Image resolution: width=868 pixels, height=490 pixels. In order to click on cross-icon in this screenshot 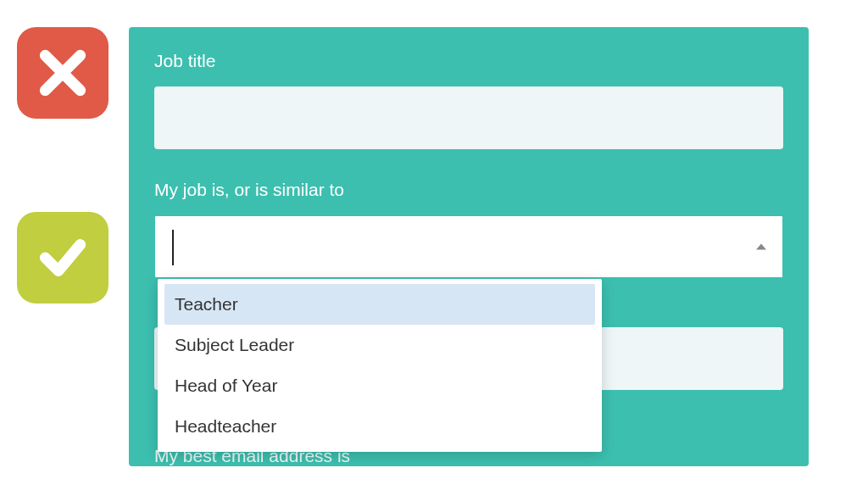, I will do `click(63, 73)`.